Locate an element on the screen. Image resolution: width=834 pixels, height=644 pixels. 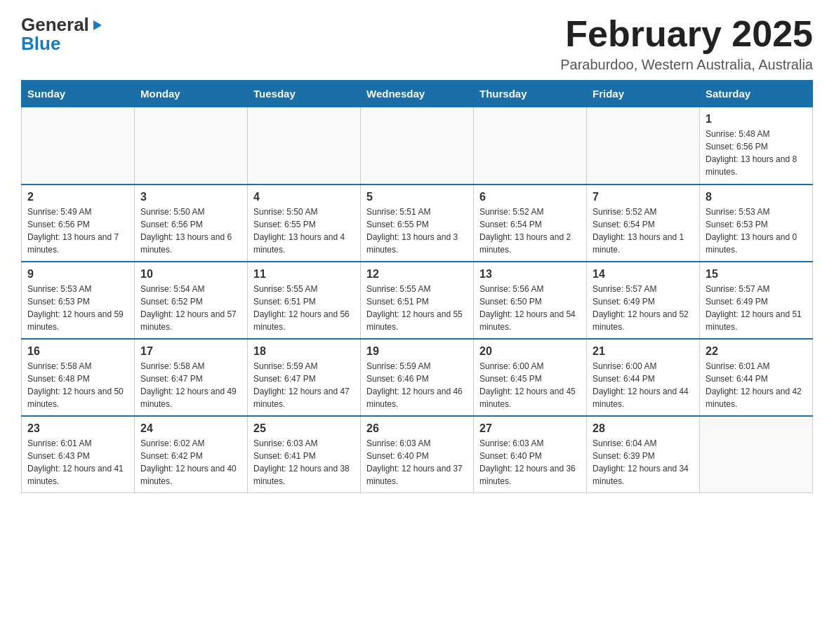
calendar-cell: 7Sunrise: 5:52 AMSunset: 6:54 PMDaylight… is located at coordinates (643, 223).